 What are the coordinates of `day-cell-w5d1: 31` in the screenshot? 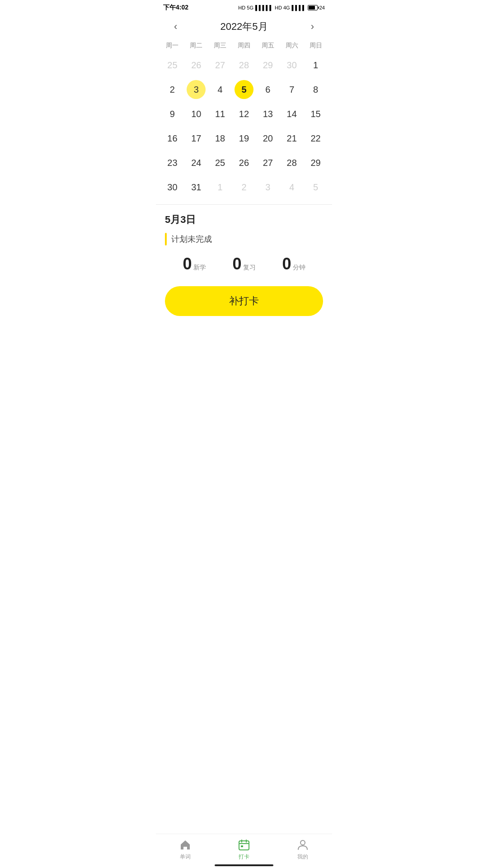 It's located at (196, 187).